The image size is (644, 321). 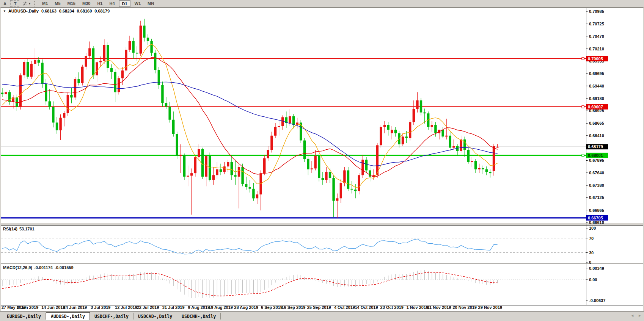 I want to click on rsi-tick-label: 70, so click(x=591, y=238).